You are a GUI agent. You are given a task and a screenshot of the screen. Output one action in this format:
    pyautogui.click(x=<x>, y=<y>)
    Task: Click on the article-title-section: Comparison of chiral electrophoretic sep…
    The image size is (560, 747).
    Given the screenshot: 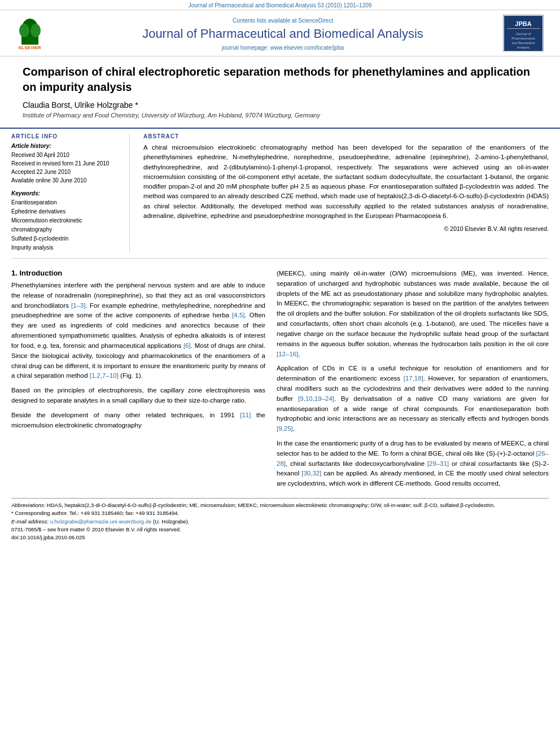 What is the action you would take?
    pyautogui.click(x=280, y=92)
    